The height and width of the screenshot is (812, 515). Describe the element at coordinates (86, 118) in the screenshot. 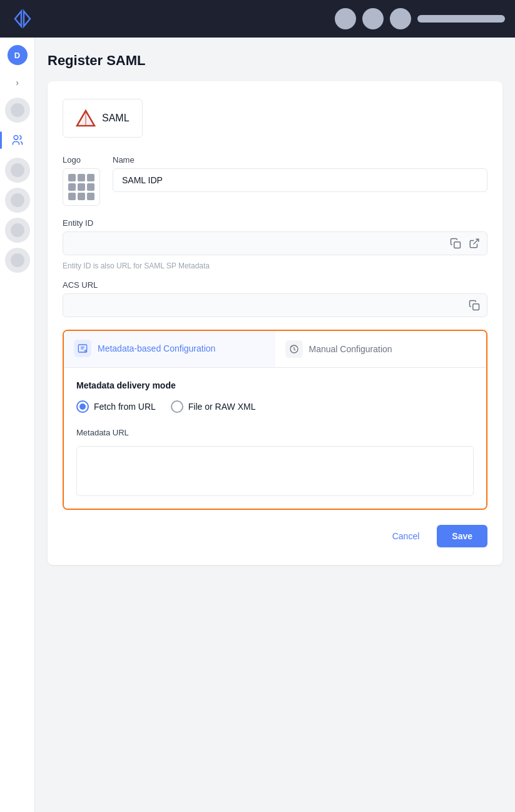

I see `saml-logo-icon` at that location.